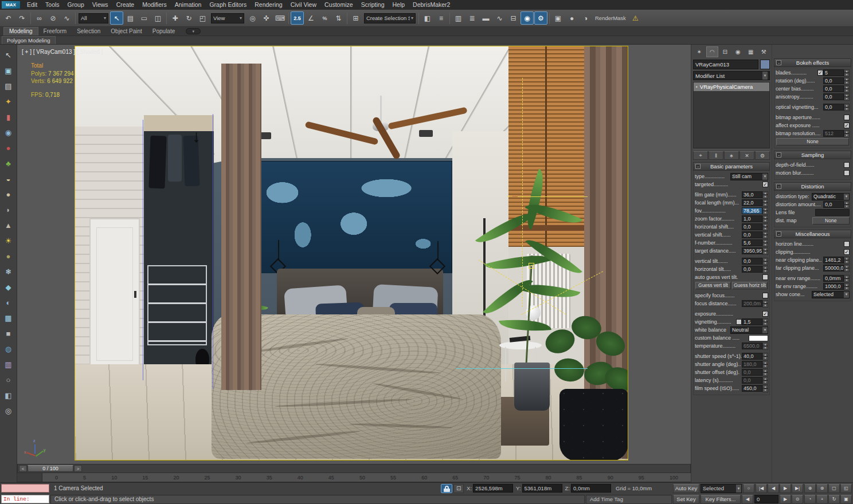 The width and height of the screenshot is (853, 504). Describe the element at coordinates (541, 18) in the screenshot. I see `render-setup-icon: ⚙` at that location.